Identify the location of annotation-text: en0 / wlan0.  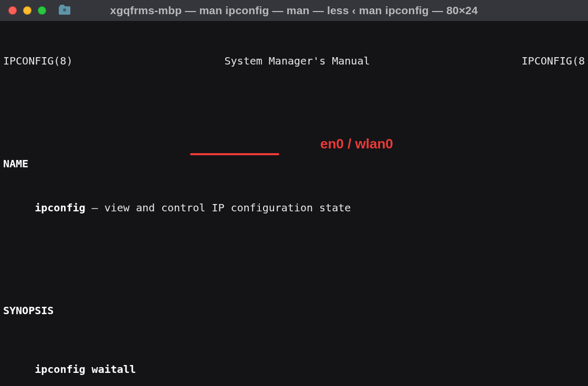
(357, 144).